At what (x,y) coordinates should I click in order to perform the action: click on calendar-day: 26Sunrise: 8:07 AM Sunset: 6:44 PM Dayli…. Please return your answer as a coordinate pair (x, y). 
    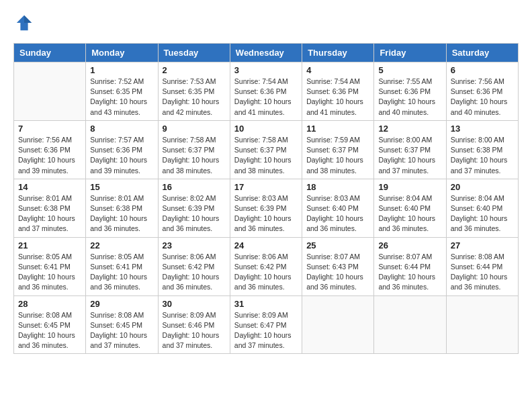
    Looking at the image, I should click on (410, 266).